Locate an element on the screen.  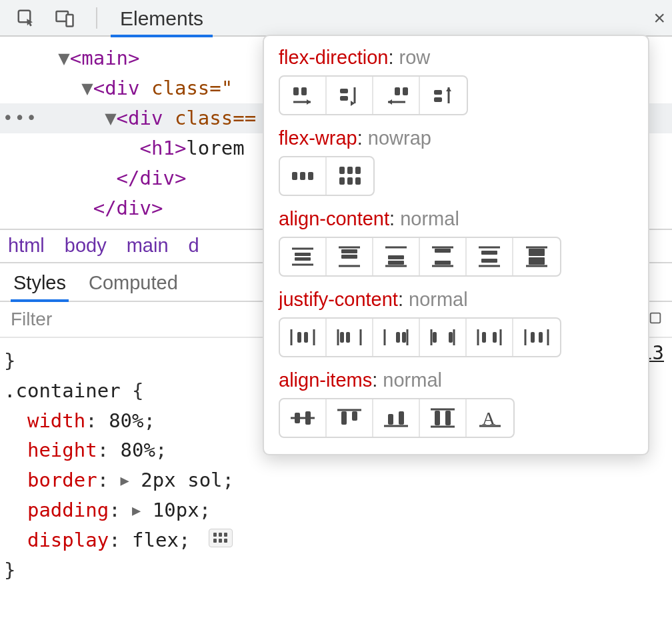
jc-evenly-icon is located at coordinates (537, 337).